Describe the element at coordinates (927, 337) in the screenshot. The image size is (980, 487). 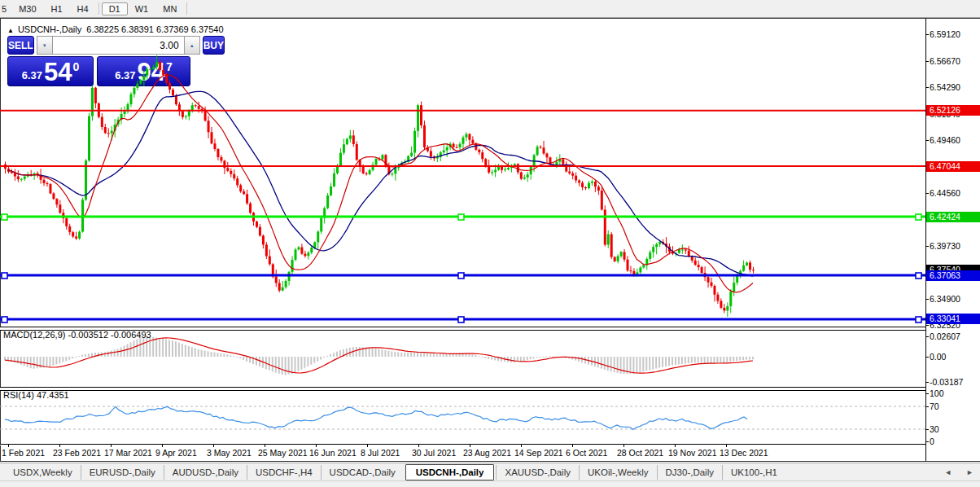
I see `macd-tick-tickmark` at that location.